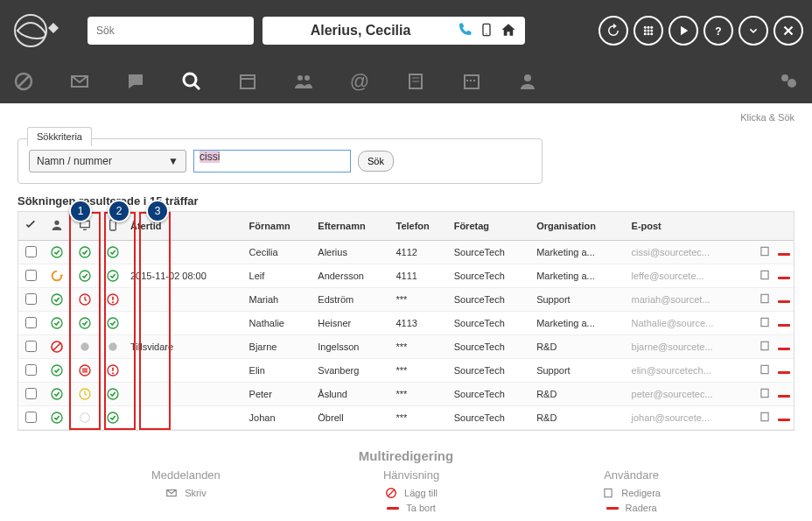 Image resolution: width=812 pixels, height=521 pixels. Describe the element at coordinates (492, 226) in the screenshot. I see `col-foretag: Företag` at that location.